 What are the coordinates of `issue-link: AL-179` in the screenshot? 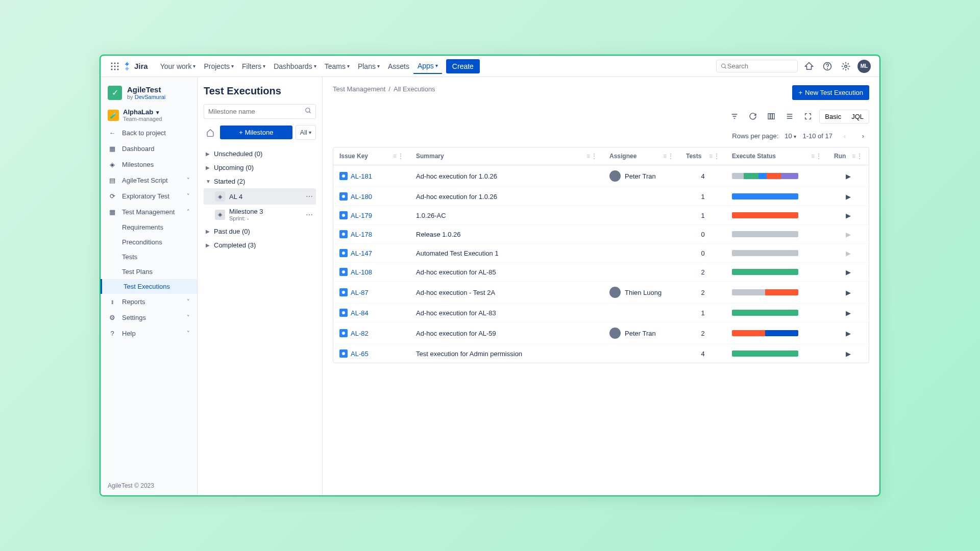 It's located at (361, 215).